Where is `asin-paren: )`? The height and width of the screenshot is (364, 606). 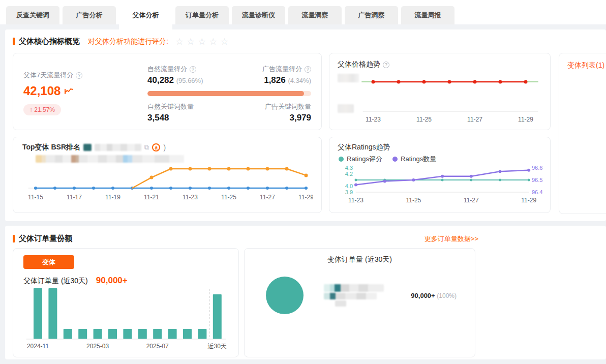 asin-paren: ) is located at coordinates (165, 147).